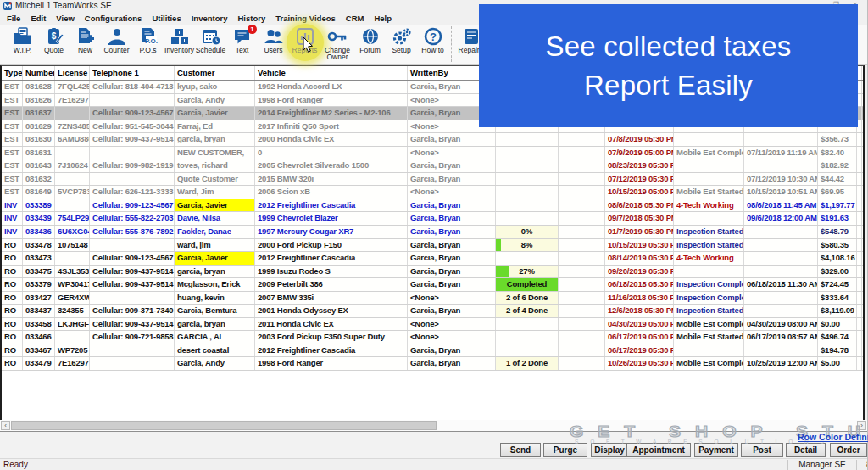 The image size is (868, 470). What do you see at coordinates (383, 19) in the screenshot?
I see `menu-help: Help` at bounding box center [383, 19].